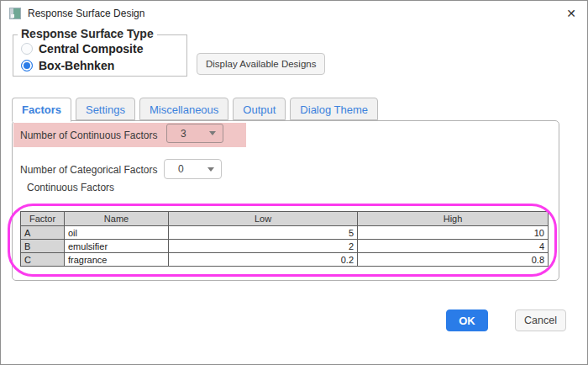 Image resolution: width=588 pixels, height=365 pixels. Describe the element at coordinates (284, 239) in the screenshot. I see `continuous-factors-table: Factor Name Low High A oil 5 10 B emulsi…` at that location.